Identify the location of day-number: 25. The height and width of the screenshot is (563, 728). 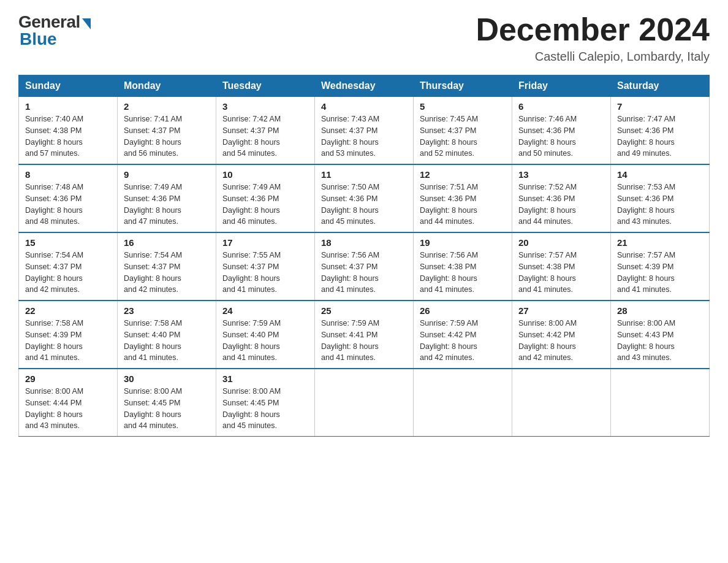
(364, 310).